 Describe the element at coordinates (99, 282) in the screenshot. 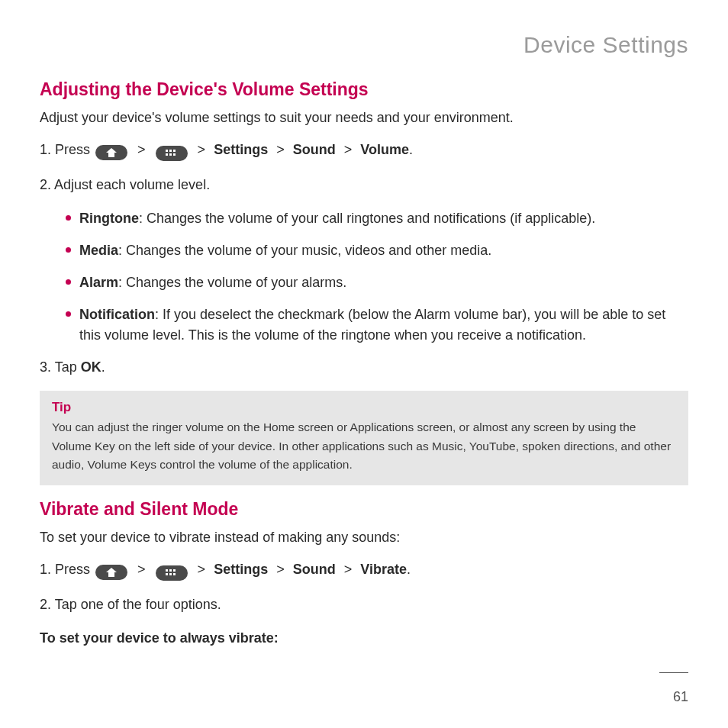

I see `bullet-label: Alarm` at that location.